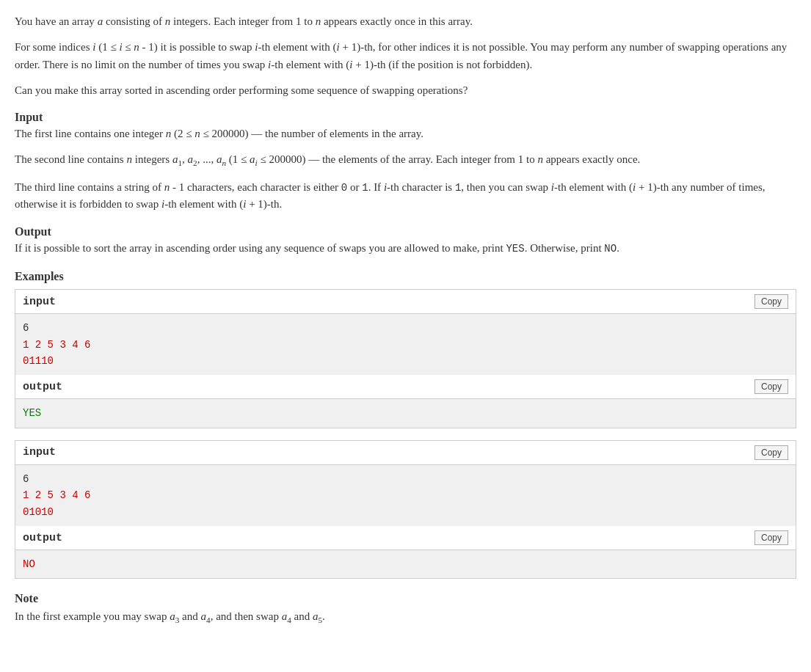  I want to click on input-desc-2: The second line contains n integers a1, …, so click(405, 160).